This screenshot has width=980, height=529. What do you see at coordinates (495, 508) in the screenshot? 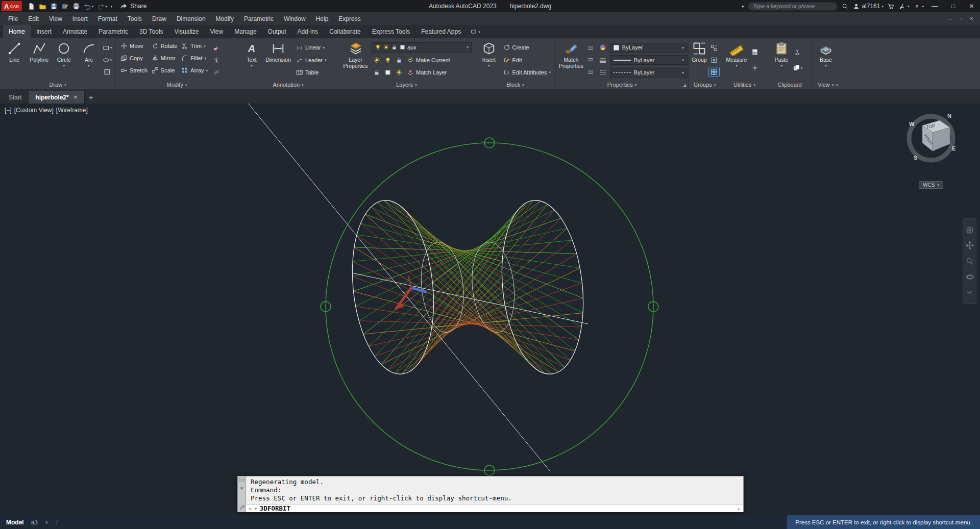
I see `command-input: ▸ ▾ 3DFORBIT ▴` at bounding box center [495, 508].